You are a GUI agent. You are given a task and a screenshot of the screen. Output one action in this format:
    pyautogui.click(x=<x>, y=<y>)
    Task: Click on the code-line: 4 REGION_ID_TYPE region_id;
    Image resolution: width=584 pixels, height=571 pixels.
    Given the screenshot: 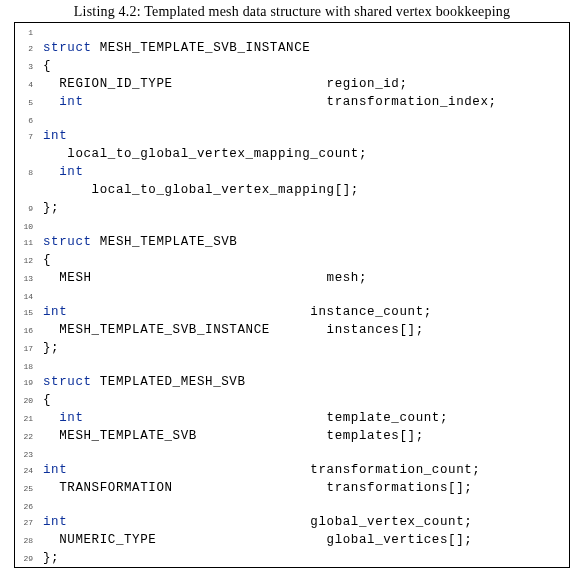 What is the action you would take?
    pyautogui.click(x=292, y=84)
    